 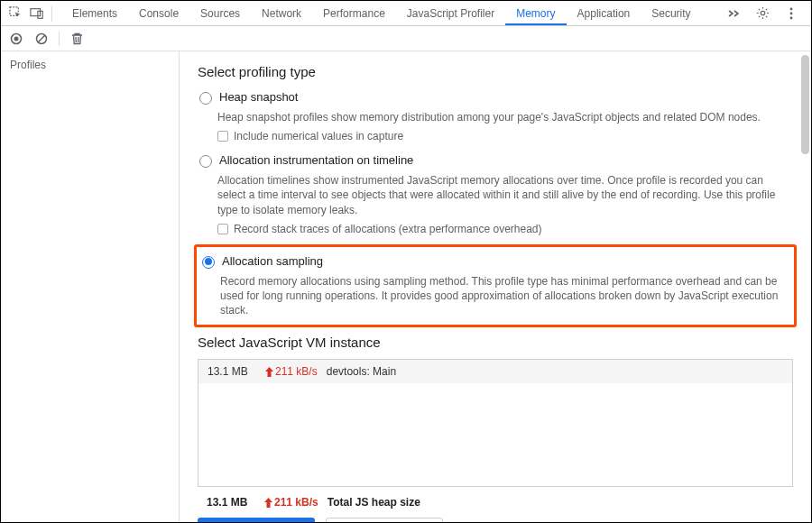 I want to click on radio-heap-snapshot: Heap snapshot, so click(x=495, y=99).